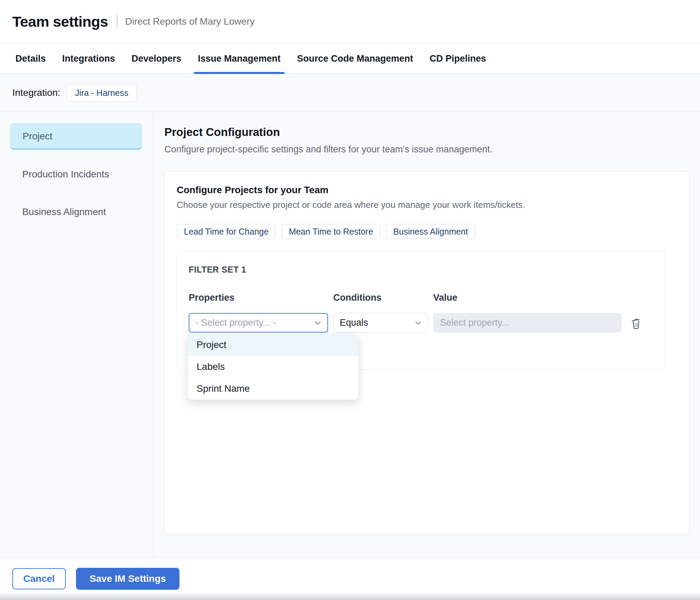 This screenshot has width=700, height=600. What do you see at coordinates (527, 323) in the screenshot?
I see `value-input` at bounding box center [527, 323].